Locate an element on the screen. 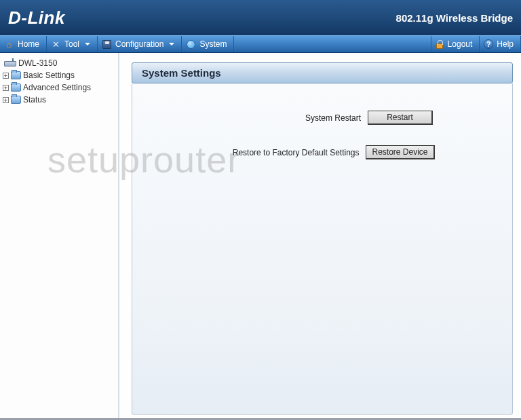 The height and width of the screenshot is (420, 521). restart-button: Restart is located at coordinates (400, 118).